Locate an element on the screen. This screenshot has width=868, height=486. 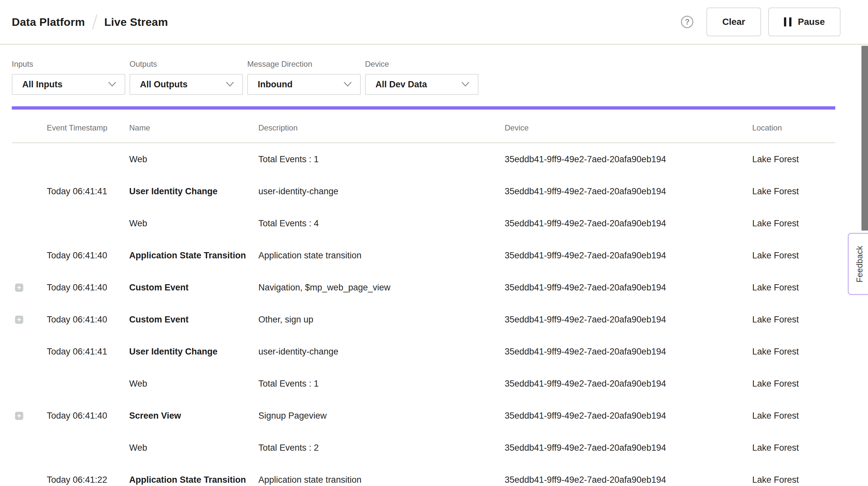
filter-selected-value: All Dev Data is located at coordinates (401, 85).